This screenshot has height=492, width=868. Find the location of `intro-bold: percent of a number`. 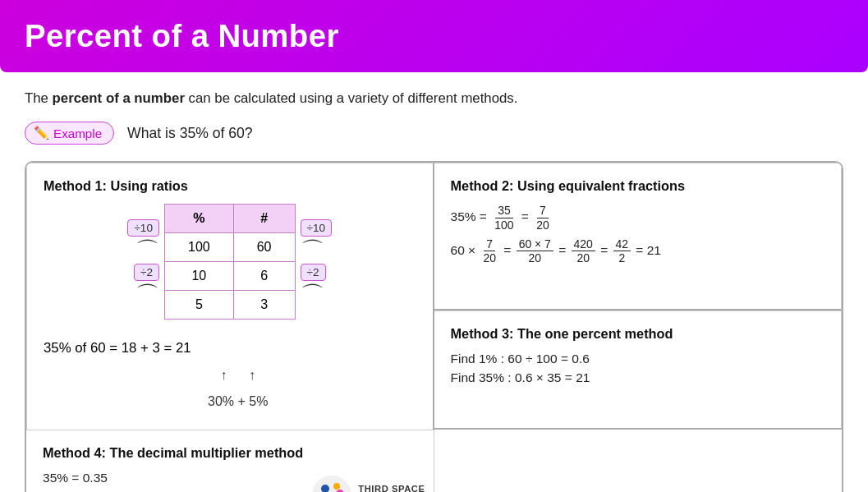

intro-bold: percent of a number is located at coordinates (118, 99).